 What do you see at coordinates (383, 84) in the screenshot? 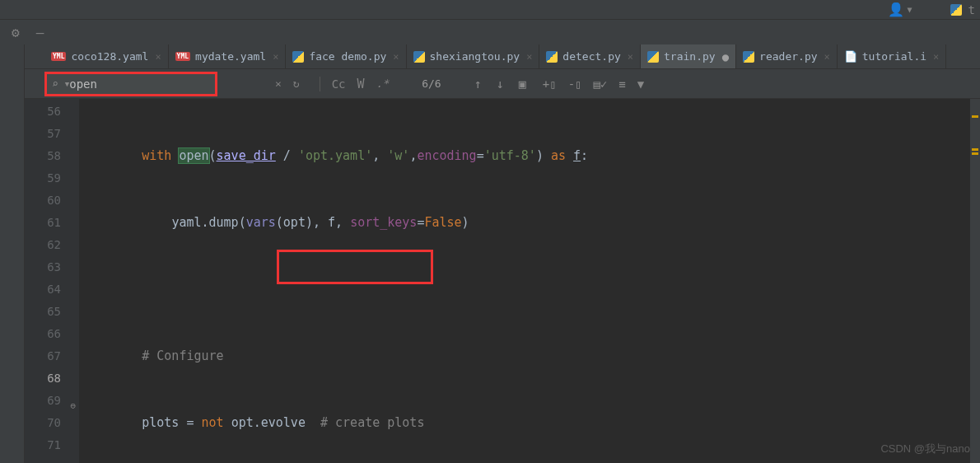
I see `regex-toggle: .*` at bounding box center [383, 84].